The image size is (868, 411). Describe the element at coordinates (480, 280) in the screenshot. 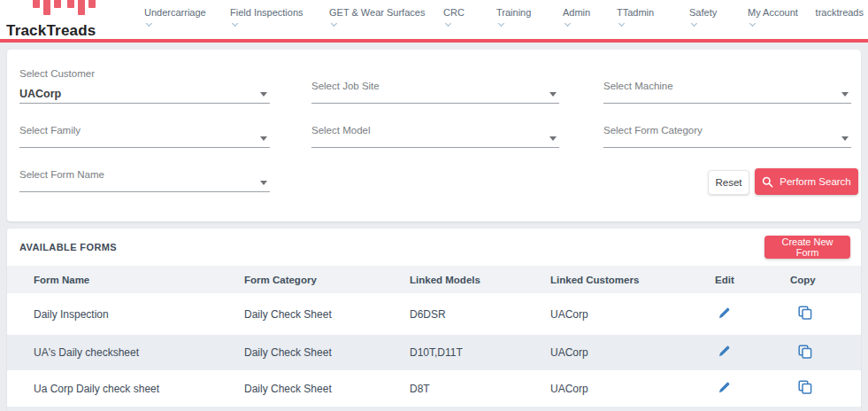

I see `column-header-linked-models: Linked Models` at that location.